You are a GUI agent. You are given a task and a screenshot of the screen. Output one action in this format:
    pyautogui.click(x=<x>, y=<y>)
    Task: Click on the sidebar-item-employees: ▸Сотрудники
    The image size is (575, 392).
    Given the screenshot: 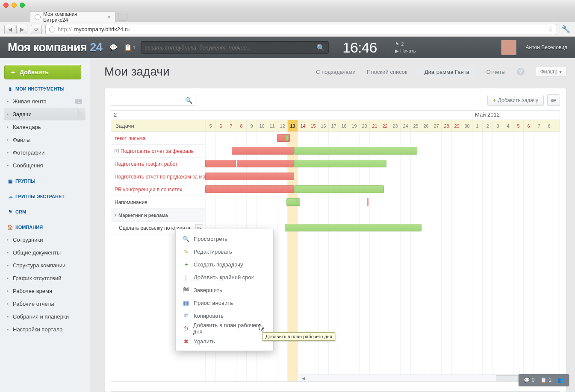 What is the action you would take?
    pyautogui.click(x=45, y=240)
    